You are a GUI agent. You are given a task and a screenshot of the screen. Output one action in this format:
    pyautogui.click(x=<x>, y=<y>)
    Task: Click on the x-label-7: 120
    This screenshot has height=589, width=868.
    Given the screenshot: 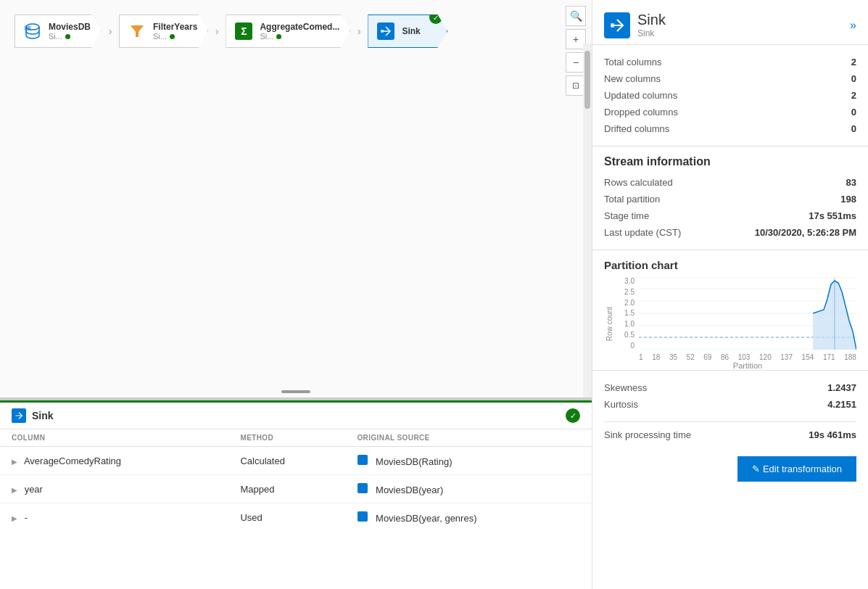 What is the action you would take?
    pyautogui.click(x=766, y=357)
    